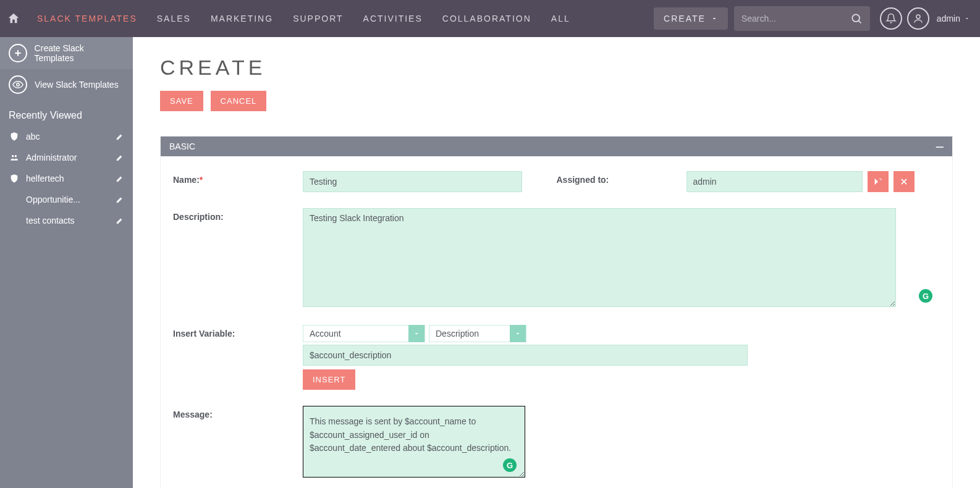 This screenshot has width=980, height=488. I want to click on cancel-button-top: CANCEL, so click(239, 101).